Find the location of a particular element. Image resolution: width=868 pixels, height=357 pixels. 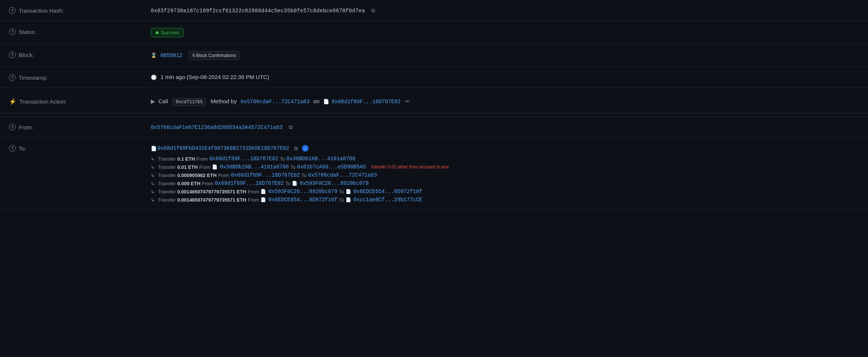

transfer-from-addr-3: 0x68d1f89F...18D767E02 is located at coordinates (266, 175).